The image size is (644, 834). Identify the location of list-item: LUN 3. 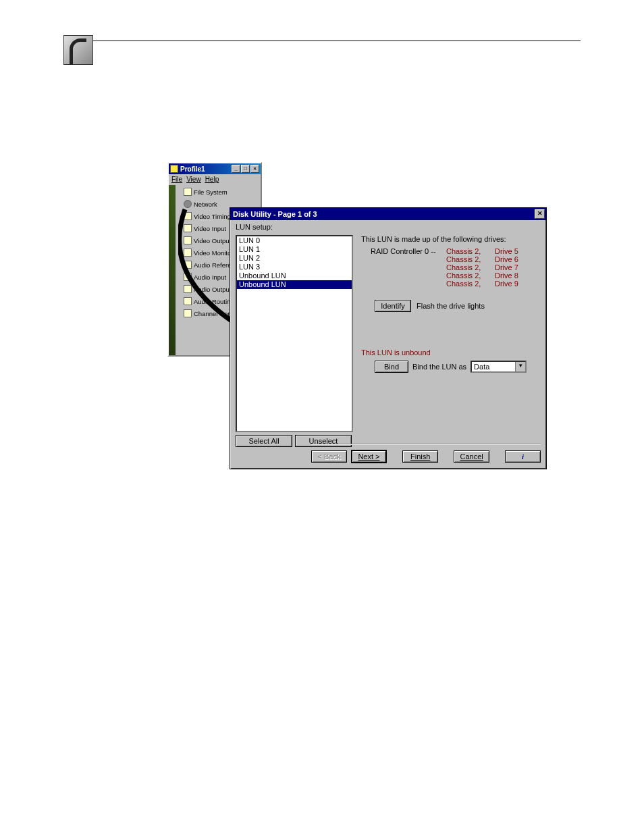
(294, 267).